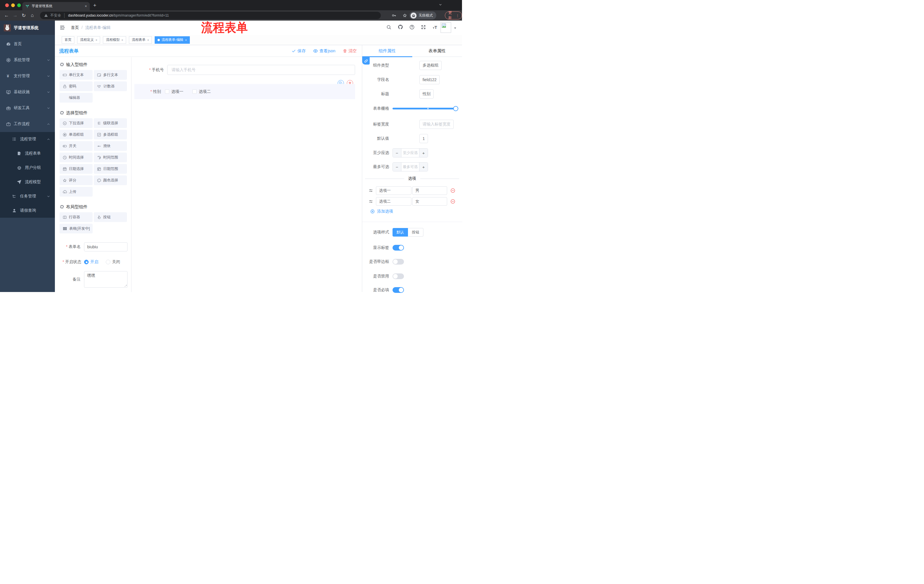 The width and height of the screenshot is (924, 584). What do you see at coordinates (401, 27) in the screenshot?
I see `github-icon` at bounding box center [401, 27].